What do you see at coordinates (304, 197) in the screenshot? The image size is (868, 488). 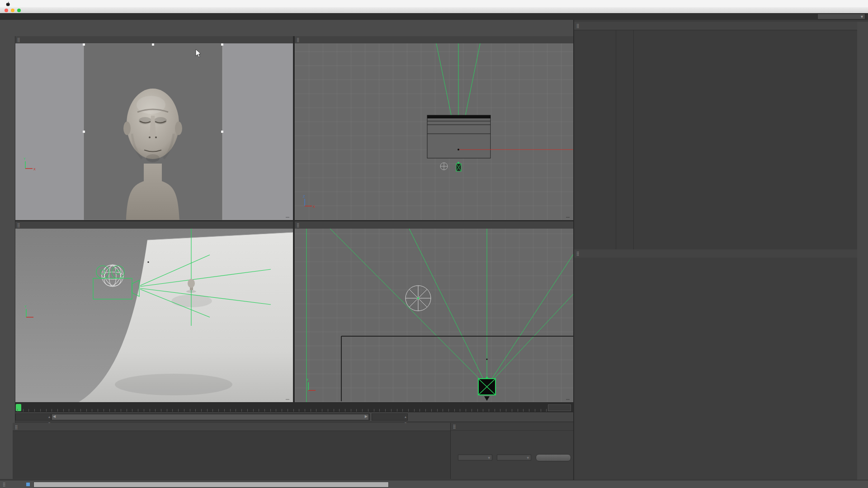 I see `svg-text: Z` at bounding box center [304, 197].